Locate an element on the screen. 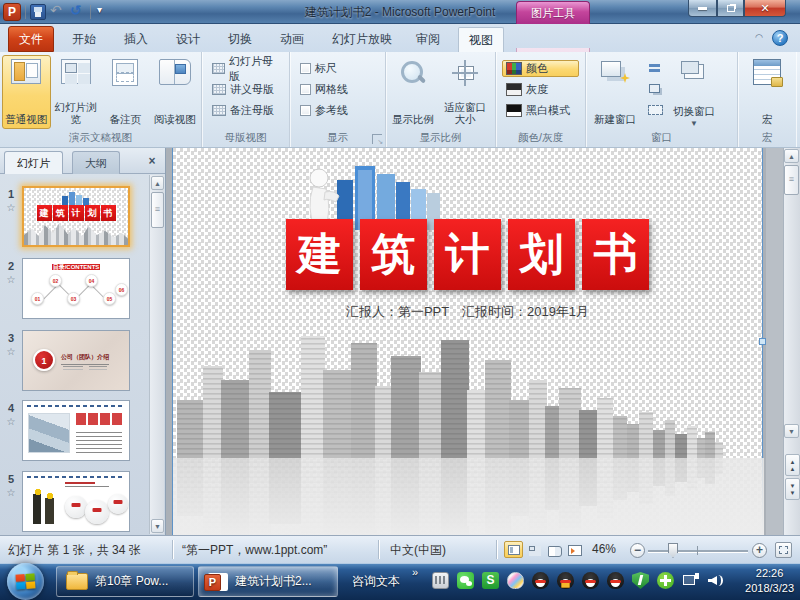 The width and height of the screenshot is (800, 600). gridlines-checkbox: 网格线 is located at coordinates (338, 90).